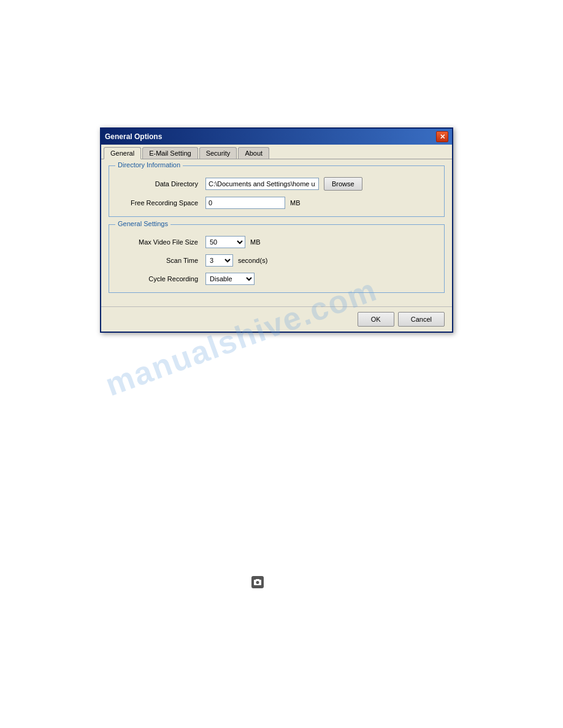 This screenshot has width=563, height=728. I want to click on scan-time-select: 1 2 3 5 10, so click(220, 260).